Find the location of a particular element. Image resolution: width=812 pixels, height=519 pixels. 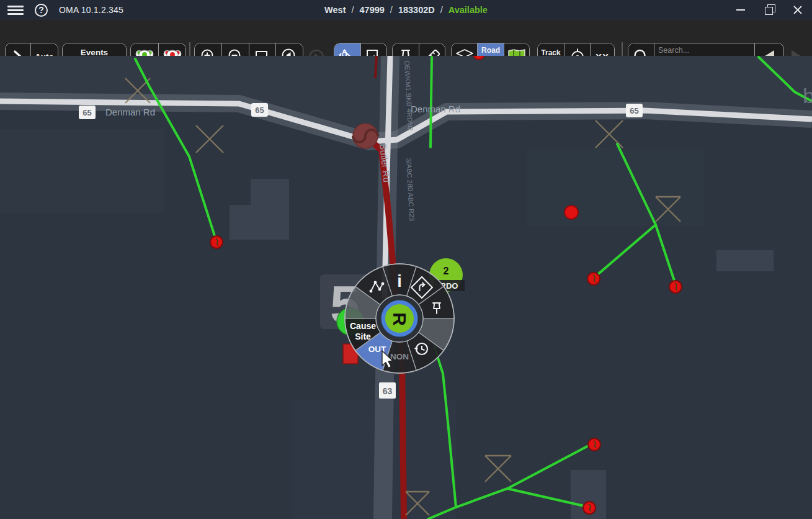

minimize-icon is located at coordinates (741, 10).